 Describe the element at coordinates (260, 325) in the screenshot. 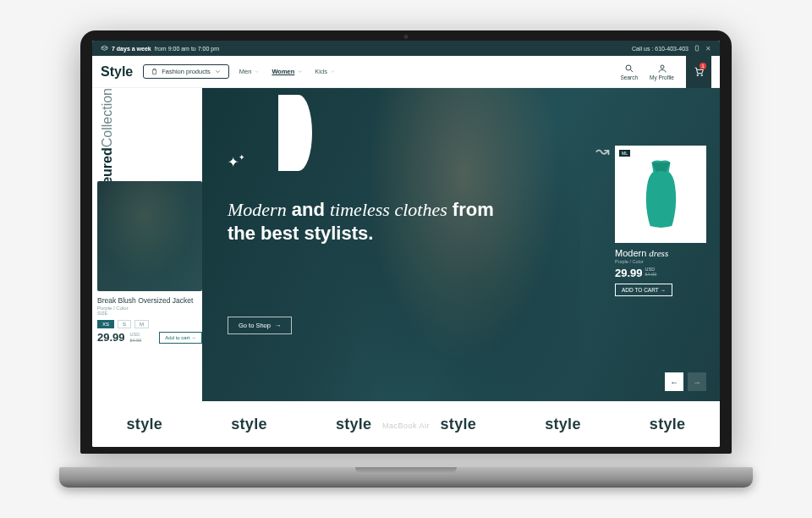

I see `go-to-shop-button: Go to Shop→` at that location.